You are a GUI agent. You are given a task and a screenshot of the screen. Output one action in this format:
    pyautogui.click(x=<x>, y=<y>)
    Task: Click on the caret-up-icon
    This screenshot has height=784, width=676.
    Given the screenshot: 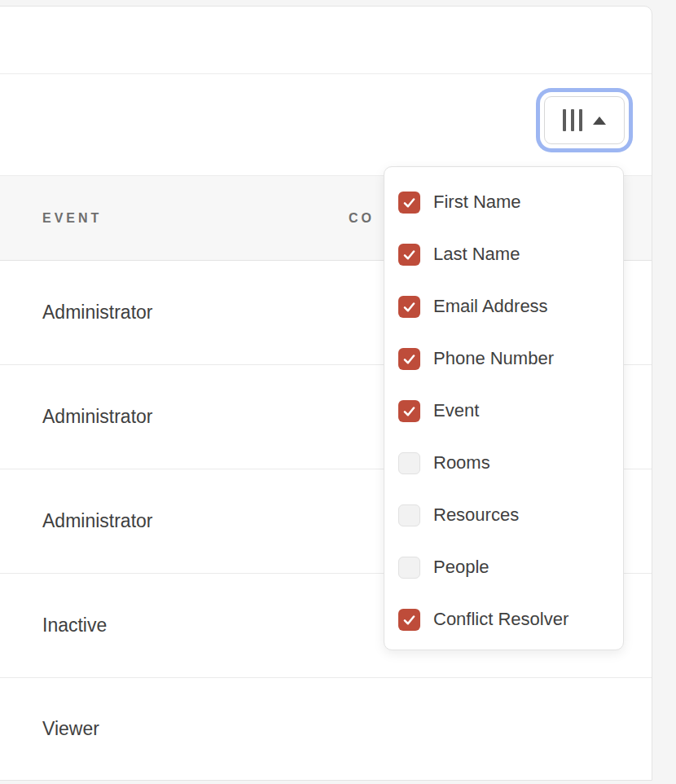 What is the action you would take?
    pyautogui.click(x=599, y=121)
    